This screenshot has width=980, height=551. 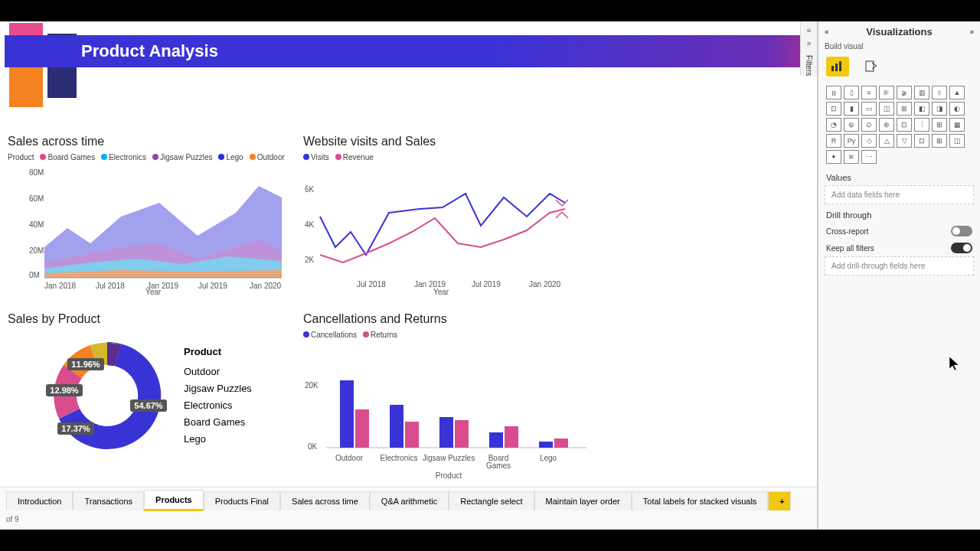 I want to click on visual-type-icon: ⊚, so click(x=851, y=125).